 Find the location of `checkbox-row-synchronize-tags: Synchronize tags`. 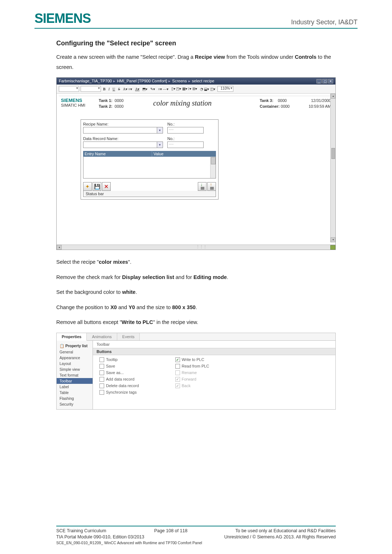

checkbox-row-synchronize-tags: Synchronize tags is located at coordinates (119, 393).